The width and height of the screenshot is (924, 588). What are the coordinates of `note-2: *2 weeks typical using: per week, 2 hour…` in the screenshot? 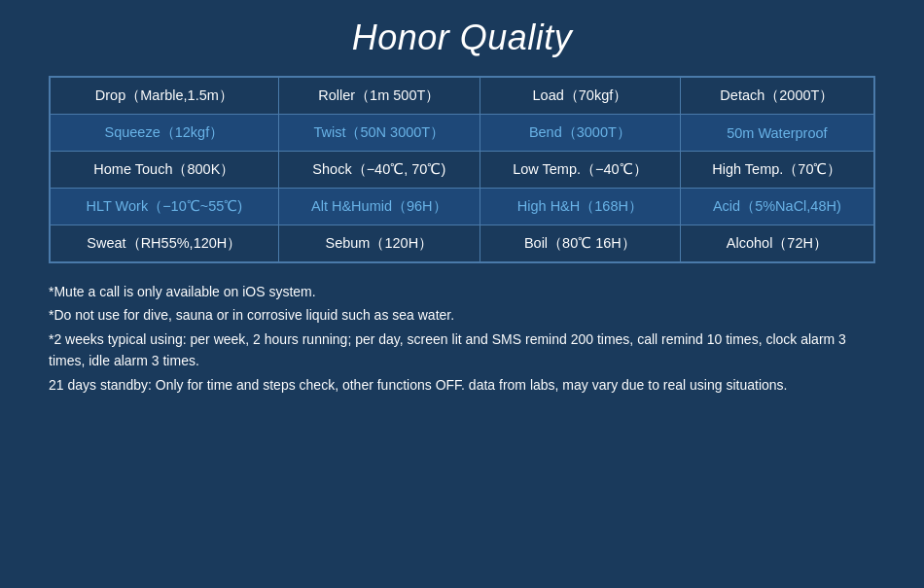 It's located at (462, 350).